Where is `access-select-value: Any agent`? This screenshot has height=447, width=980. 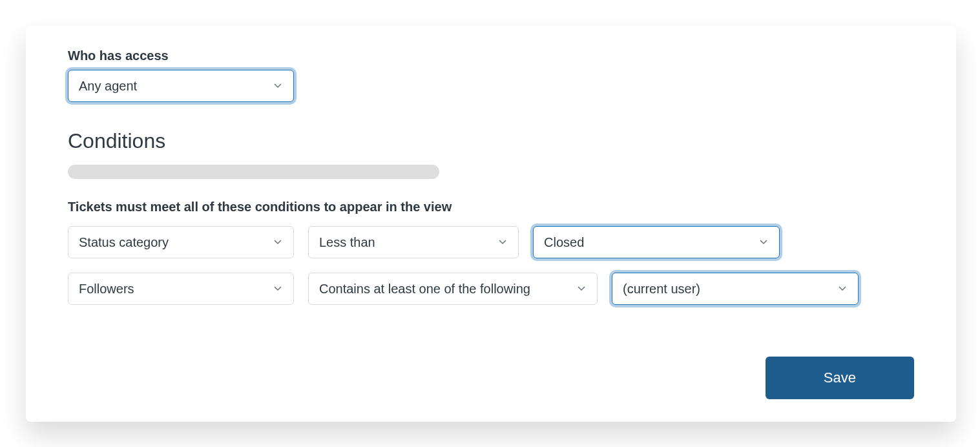
access-select-value: Any agent is located at coordinates (108, 87).